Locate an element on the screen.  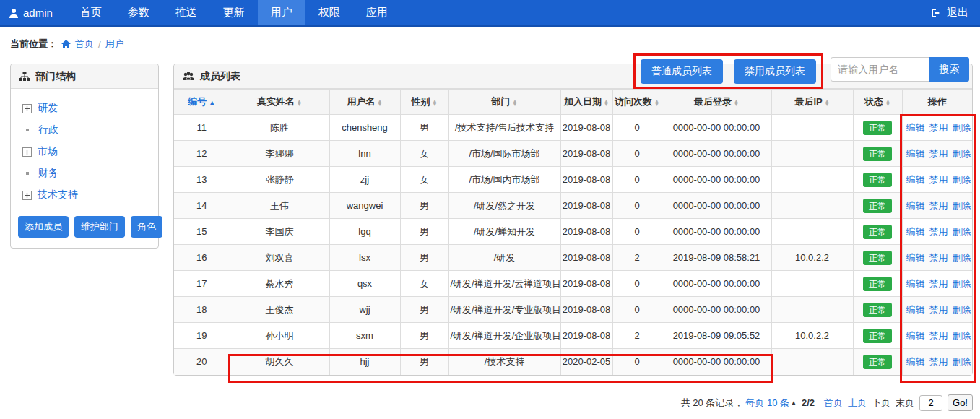
manage-dept-button: 维护部门 is located at coordinates (100, 227).